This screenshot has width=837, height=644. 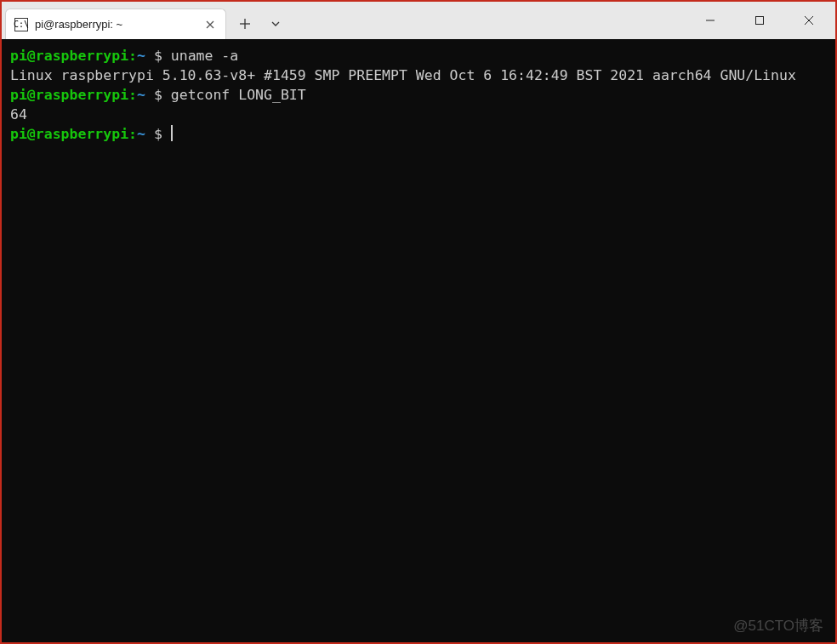 What do you see at coordinates (418, 95) in the screenshot?
I see `terminal-line: pi@raspberrypi:~ $ getconf LONG_BIT` at bounding box center [418, 95].